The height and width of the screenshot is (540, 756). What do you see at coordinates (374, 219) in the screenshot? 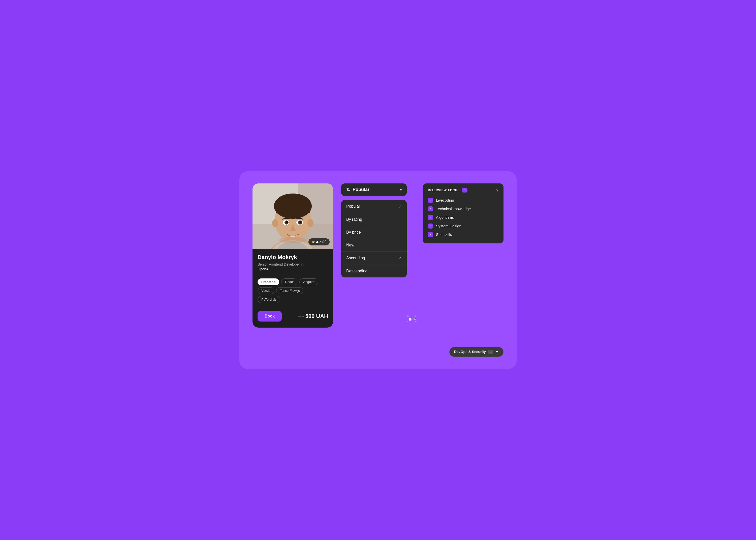
I see `dropdown-item: By rating` at bounding box center [374, 219].